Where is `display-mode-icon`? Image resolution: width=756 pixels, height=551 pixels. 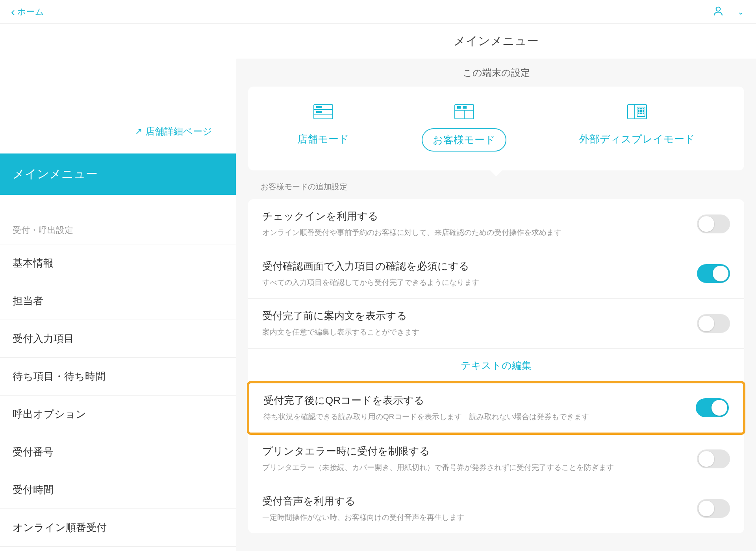 display-mode-icon is located at coordinates (637, 112).